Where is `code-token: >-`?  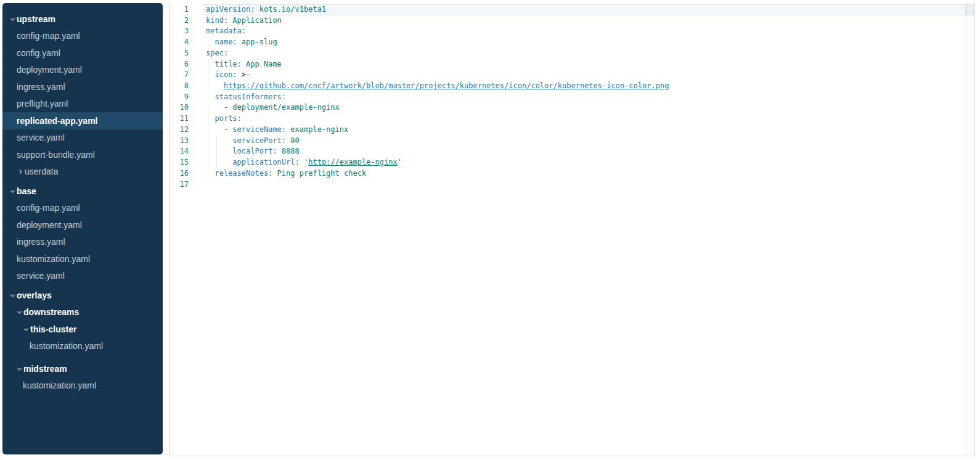 code-token: >- is located at coordinates (246, 75).